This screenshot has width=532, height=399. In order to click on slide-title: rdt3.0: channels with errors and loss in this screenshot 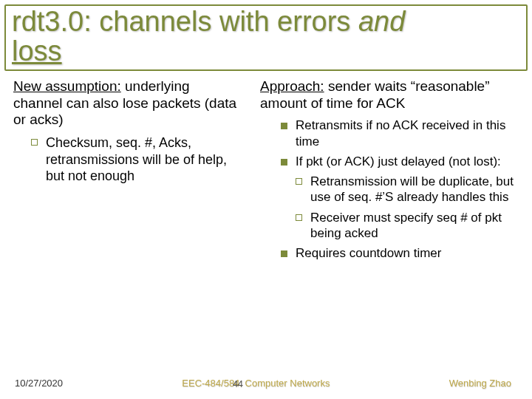, I will do `click(266, 37)`.